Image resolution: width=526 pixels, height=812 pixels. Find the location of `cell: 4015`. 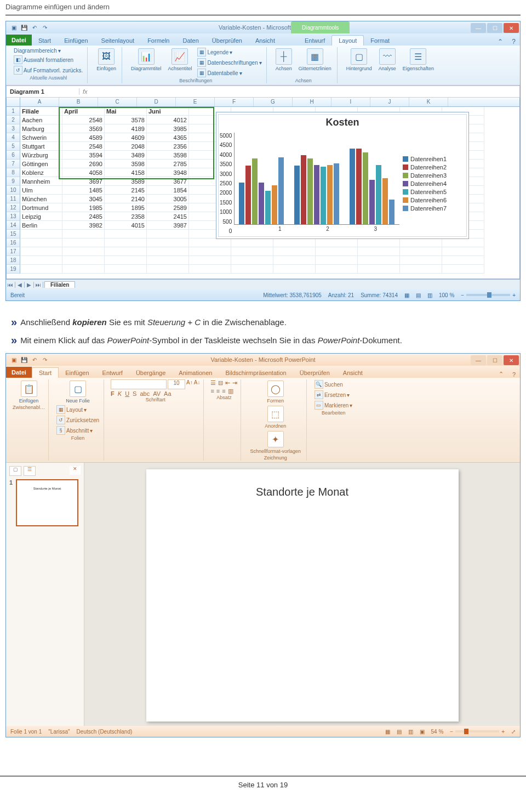

cell: 4015 is located at coordinates (126, 225).